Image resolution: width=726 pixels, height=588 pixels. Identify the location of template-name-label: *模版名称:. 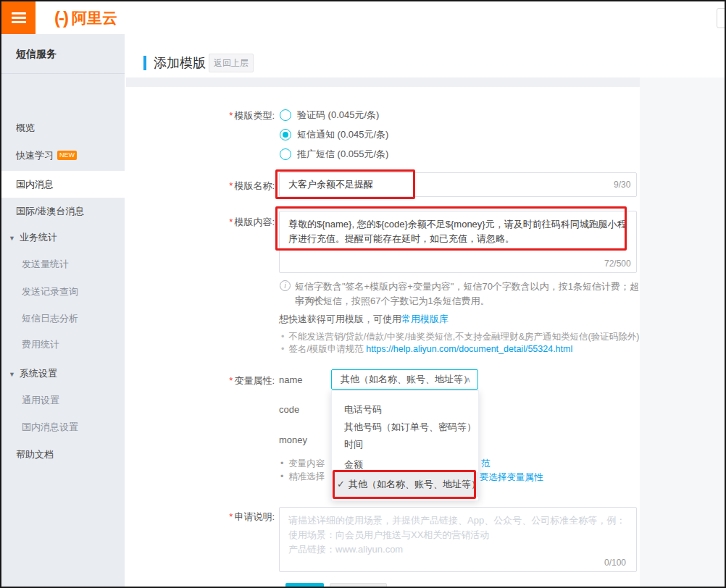
(225, 186).